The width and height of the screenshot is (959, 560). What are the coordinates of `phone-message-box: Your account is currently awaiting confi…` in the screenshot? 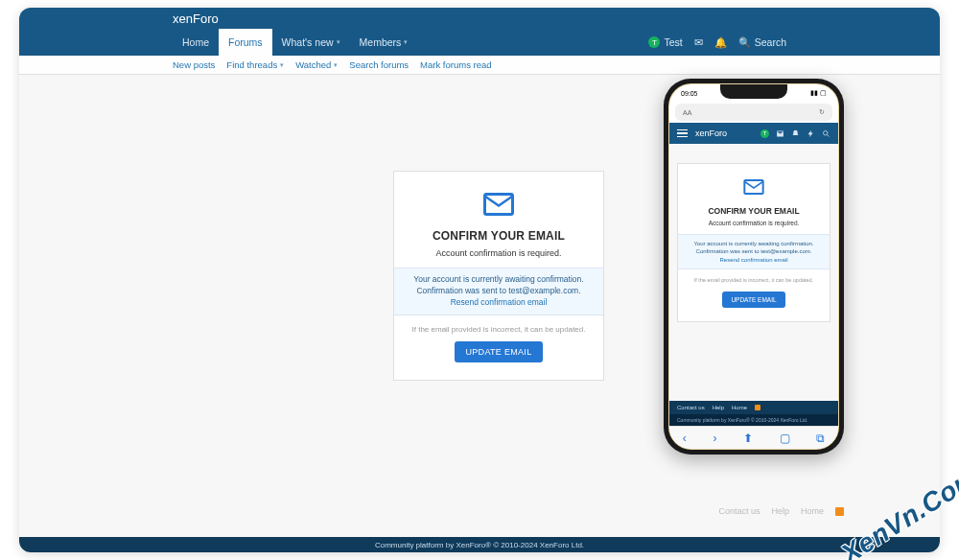 It's located at (754, 251).